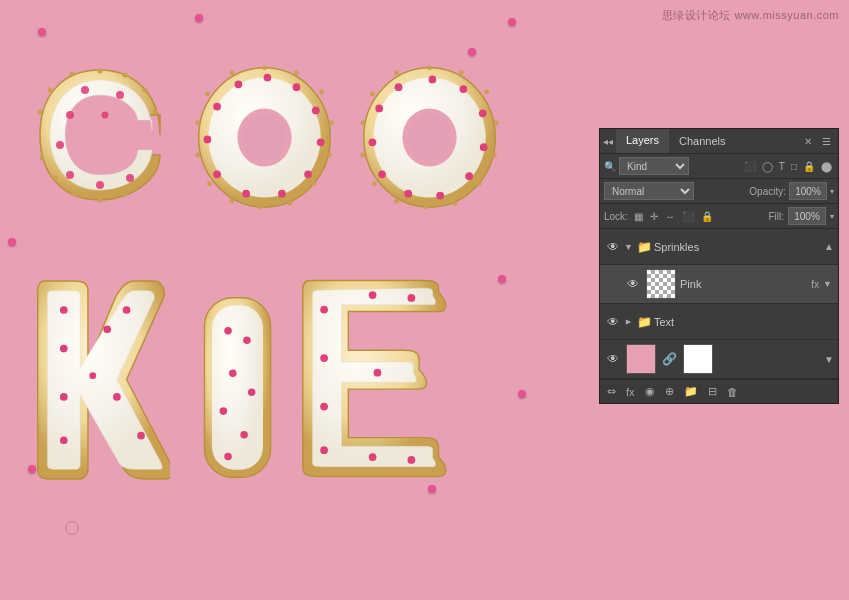 Image resolution: width=849 pixels, height=600 pixels. I want to click on visibility-eye-bg: 👁, so click(613, 359).